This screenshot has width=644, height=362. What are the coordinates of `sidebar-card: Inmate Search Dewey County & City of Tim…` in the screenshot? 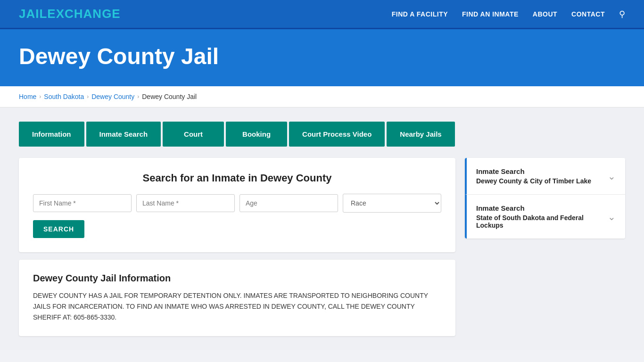 It's located at (545, 198).